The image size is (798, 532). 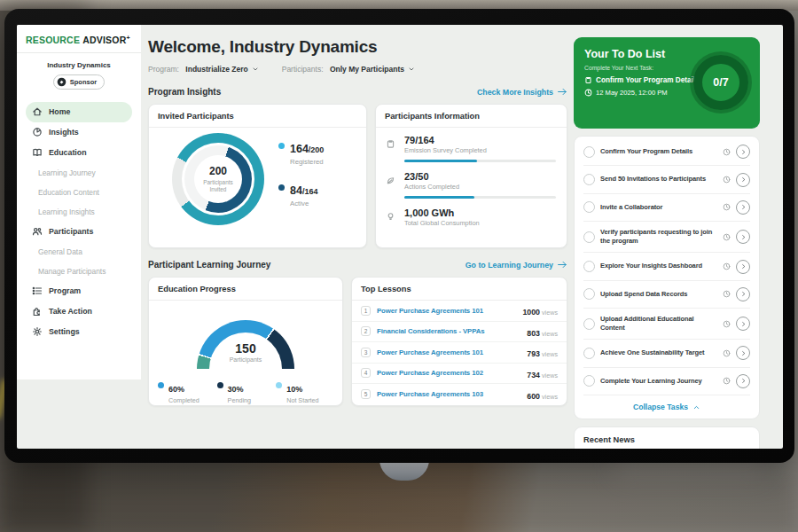 I want to click on survey-progress-fill, so click(x=441, y=161).